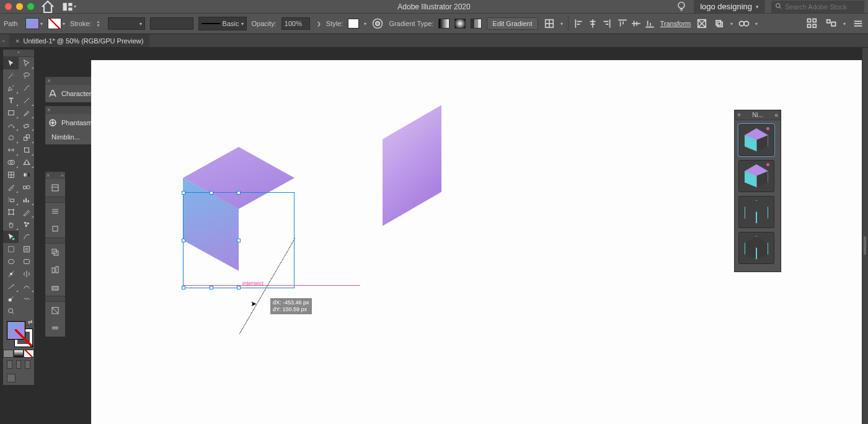 This screenshot has height=424, width=868. What do you see at coordinates (606, 24) in the screenshot?
I see `align-right-button` at bounding box center [606, 24].